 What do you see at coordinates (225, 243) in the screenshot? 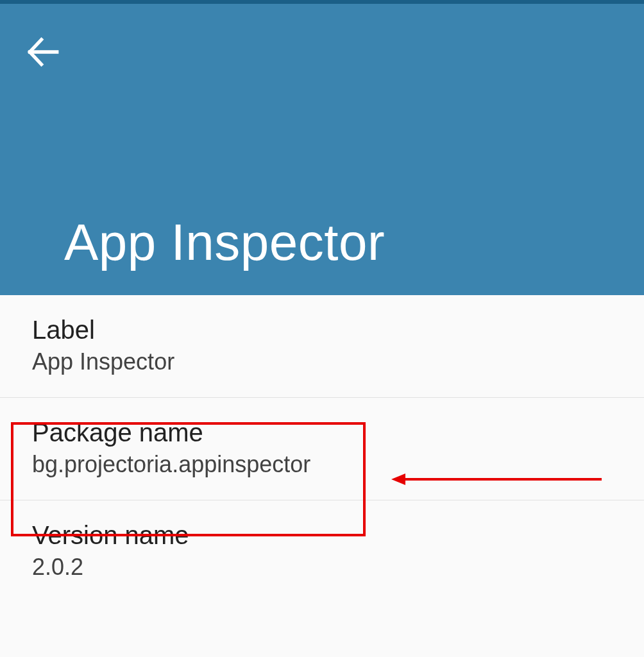
I see `page-title: App Inspector` at bounding box center [225, 243].